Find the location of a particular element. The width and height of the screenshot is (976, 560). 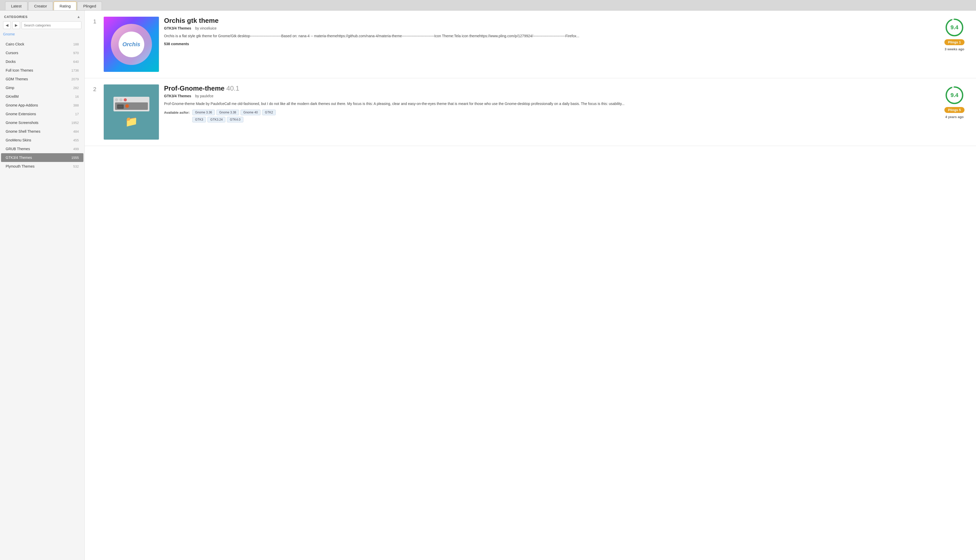

rating-value-prof-gnome: 9.4 is located at coordinates (955, 95).